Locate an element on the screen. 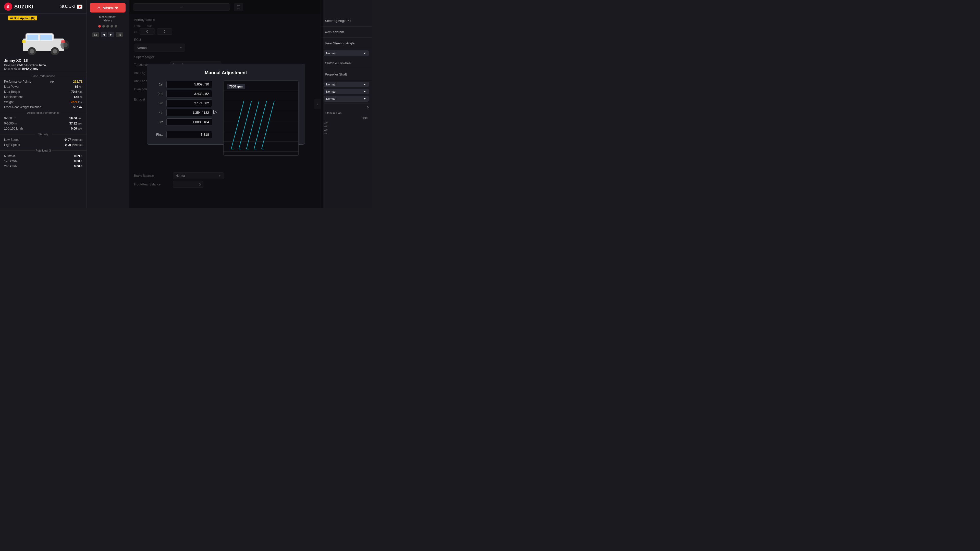 The image size is (980, 551). 120kmh-row: 120 km/h 0.00G is located at coordinates (43, 161).